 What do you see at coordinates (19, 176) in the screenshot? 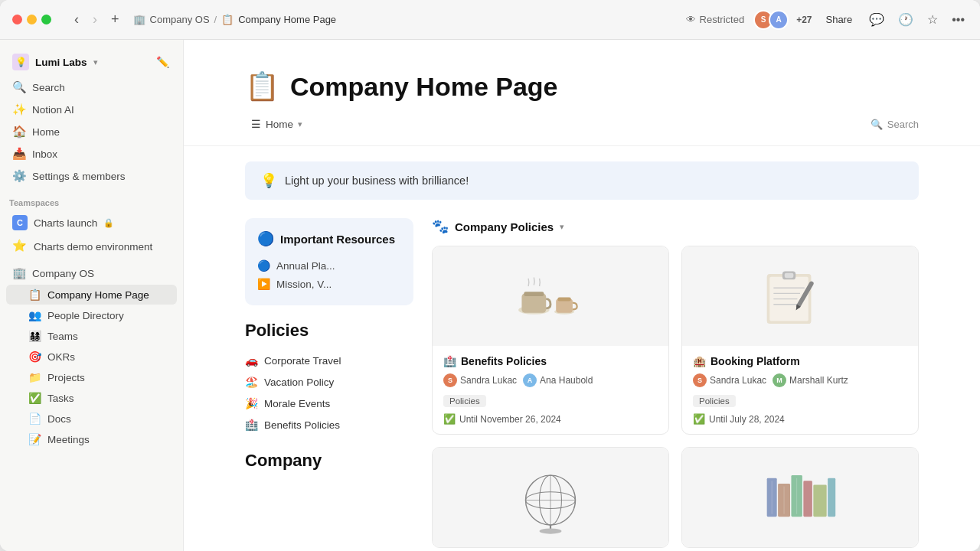
I see `settings-icon: ⚙️` at bounding box center [19, 176].